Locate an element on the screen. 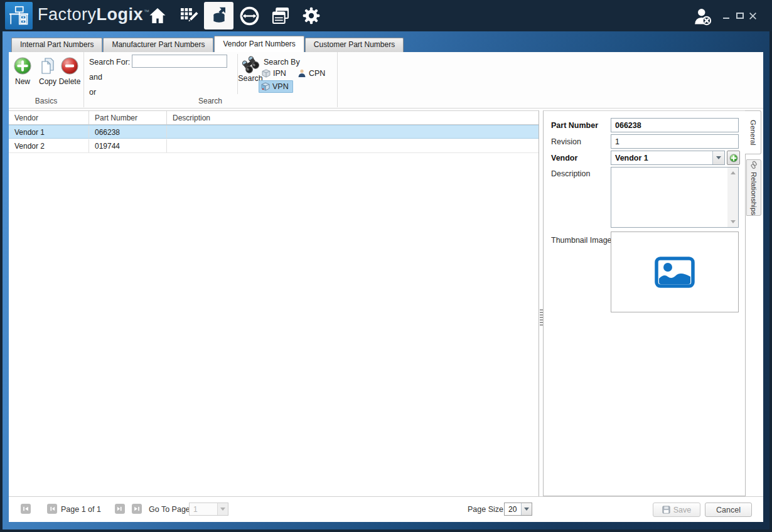 The height and width of the screenshot is (532, 772). search-by-vpn-option-selected: VPN is located at coordinates (276, 87).